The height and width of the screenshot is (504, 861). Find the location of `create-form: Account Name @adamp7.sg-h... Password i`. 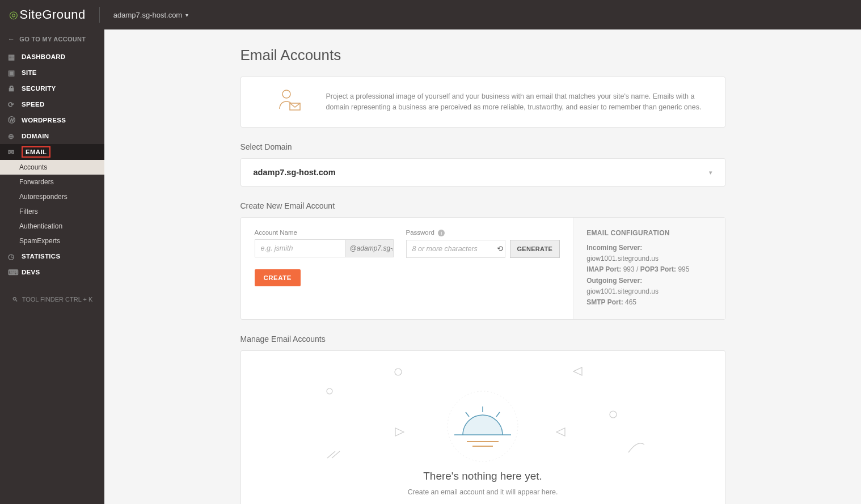

create-form: Account Name @adamp7.sg-h... Password i is located at coordinates (407, 269).